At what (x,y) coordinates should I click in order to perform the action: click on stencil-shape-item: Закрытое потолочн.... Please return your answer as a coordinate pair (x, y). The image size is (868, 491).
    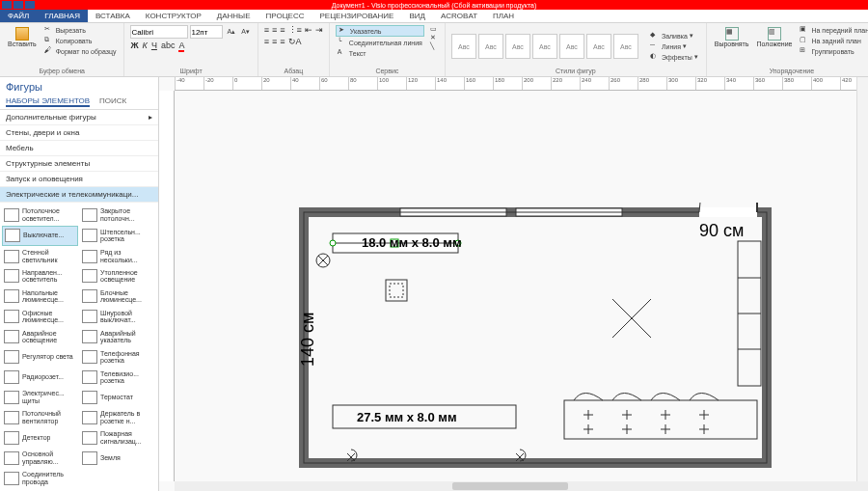
    Looking at the image, I should click on (118, 215).